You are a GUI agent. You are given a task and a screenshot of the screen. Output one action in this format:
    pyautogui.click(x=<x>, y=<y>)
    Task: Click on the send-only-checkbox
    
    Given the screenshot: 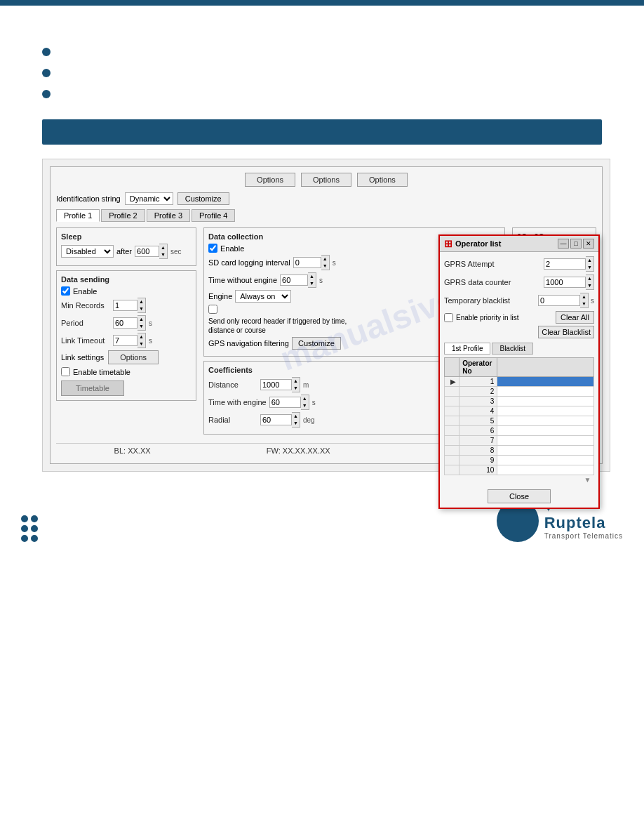 What is the action you would take?
    pyautogui.click(x=213, y=309)
    